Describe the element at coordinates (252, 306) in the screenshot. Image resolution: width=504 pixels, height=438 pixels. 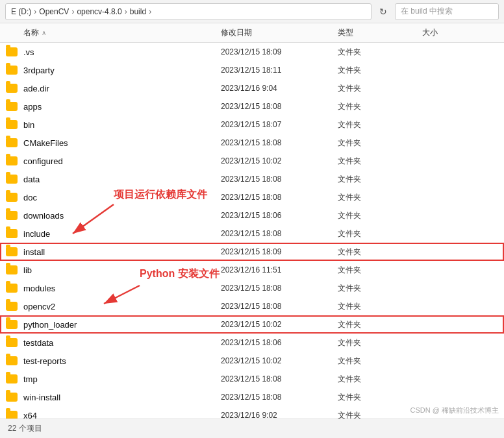
I see `table-row: opencv22023/12/15 18:08文件夹` at that location.